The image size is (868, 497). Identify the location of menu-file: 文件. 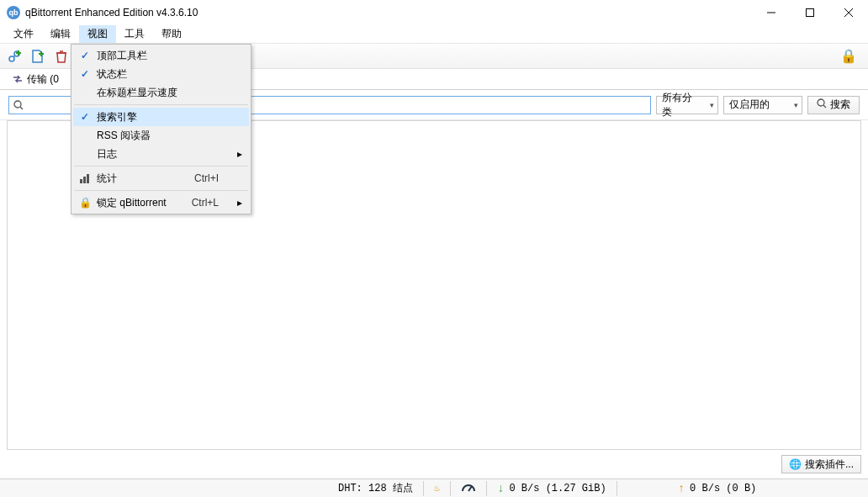
(24, 34).